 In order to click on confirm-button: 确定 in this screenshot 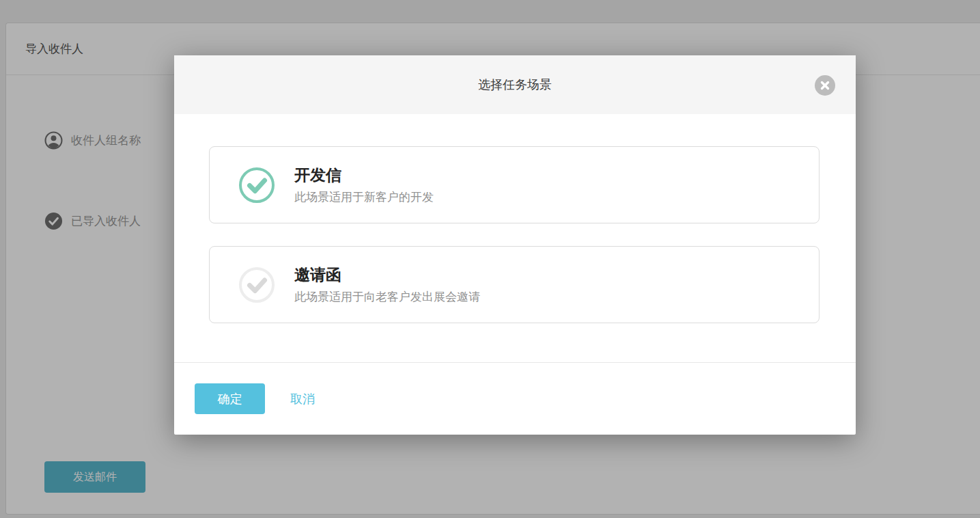, I will do `click(229, 399)`.